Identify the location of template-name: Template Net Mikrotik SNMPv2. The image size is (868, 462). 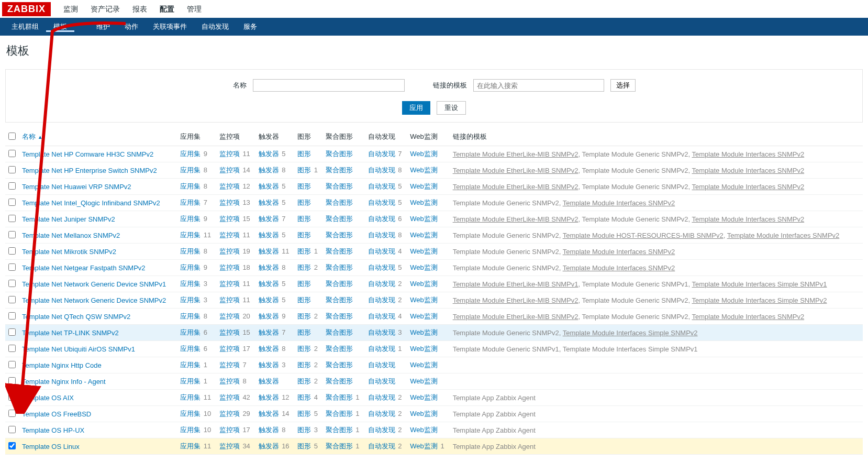
(98, 251).